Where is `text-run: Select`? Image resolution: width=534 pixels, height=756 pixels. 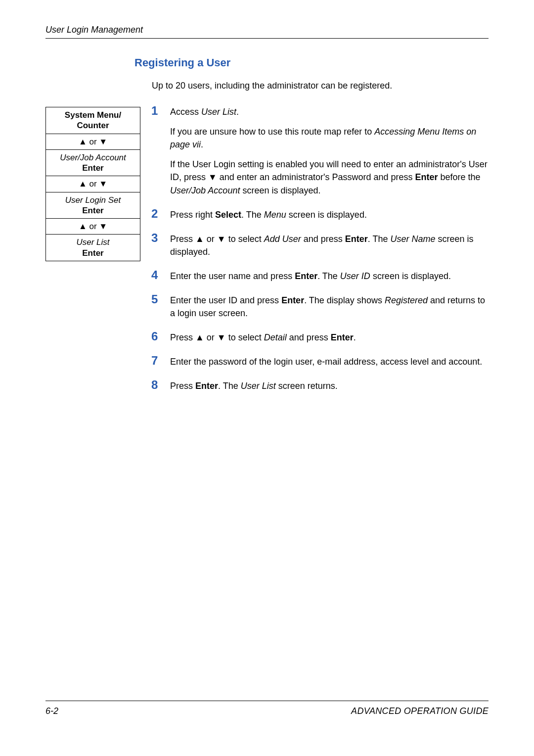
text-run: Select is located at coordinates (228, 215).